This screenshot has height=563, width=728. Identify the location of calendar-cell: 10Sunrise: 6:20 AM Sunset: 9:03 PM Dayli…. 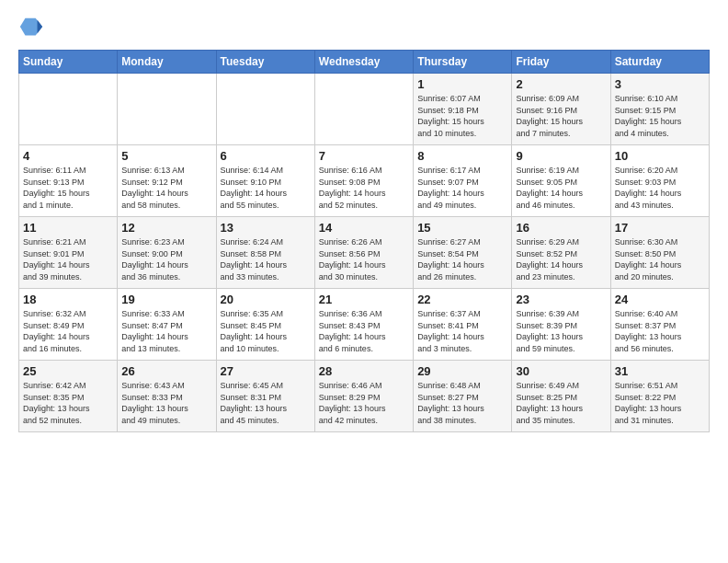
(660, 181).